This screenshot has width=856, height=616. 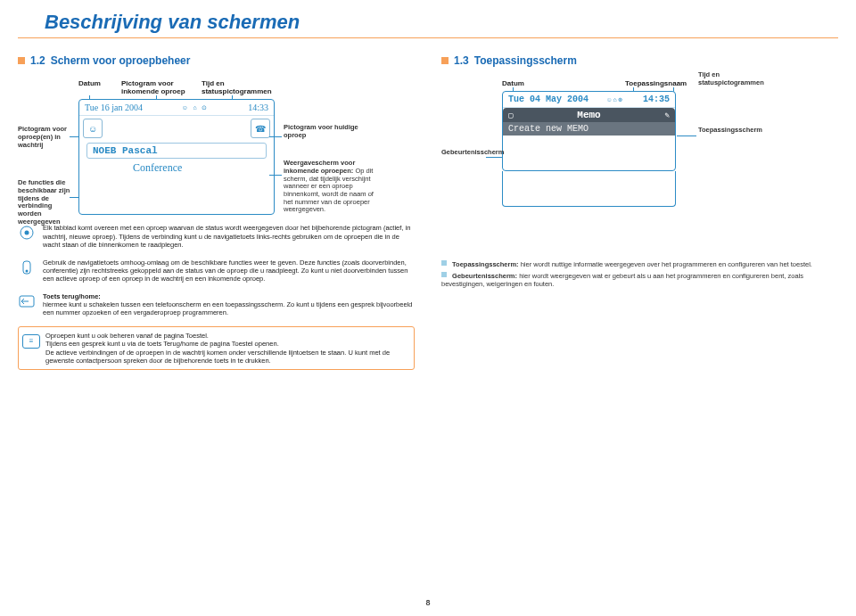 I want to click on orange-l2: Tijdens een gesprek kunt u via de toets …, so click(x=226, y=344).